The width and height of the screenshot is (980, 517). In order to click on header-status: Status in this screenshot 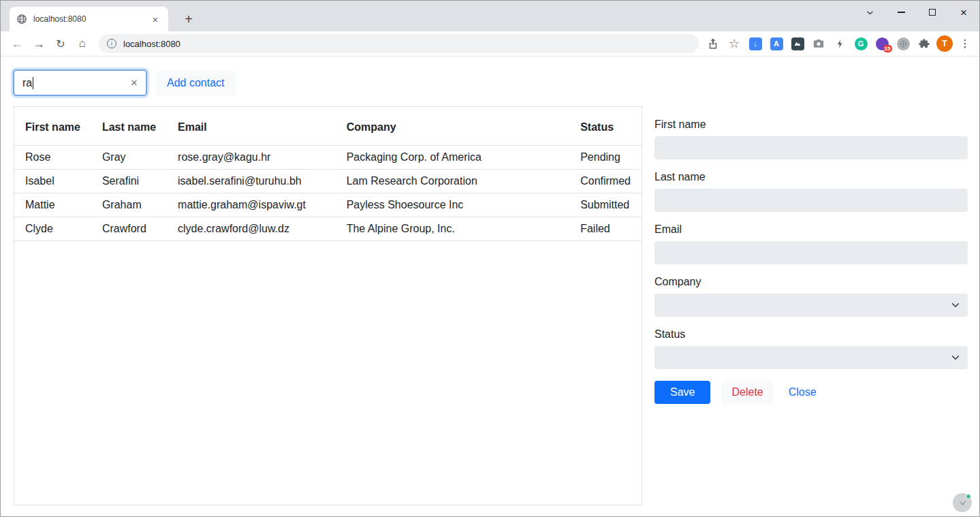, I will do `click(605, 127)`.